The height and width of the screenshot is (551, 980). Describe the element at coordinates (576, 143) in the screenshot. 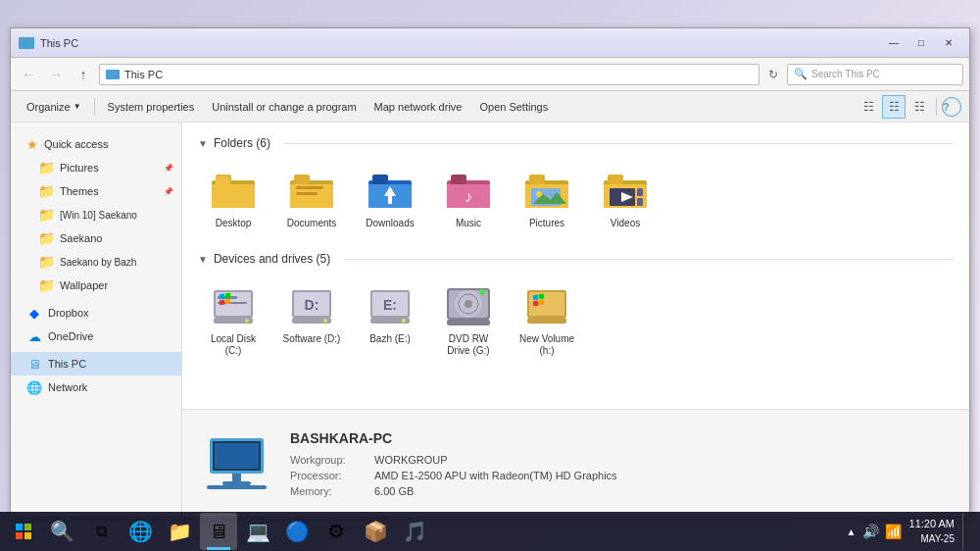

I see `folders-section-header: ▼ Folders (6)` at that location.